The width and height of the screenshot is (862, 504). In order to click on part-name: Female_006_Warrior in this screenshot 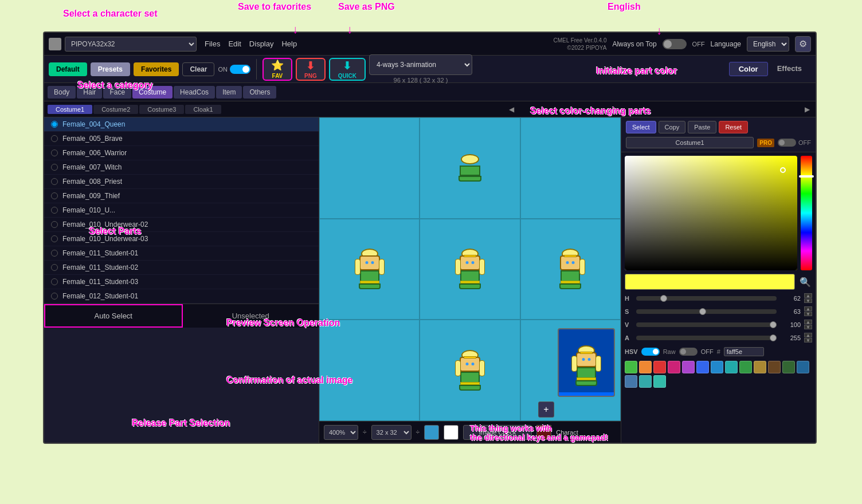, I will do `click(95, 153)`.